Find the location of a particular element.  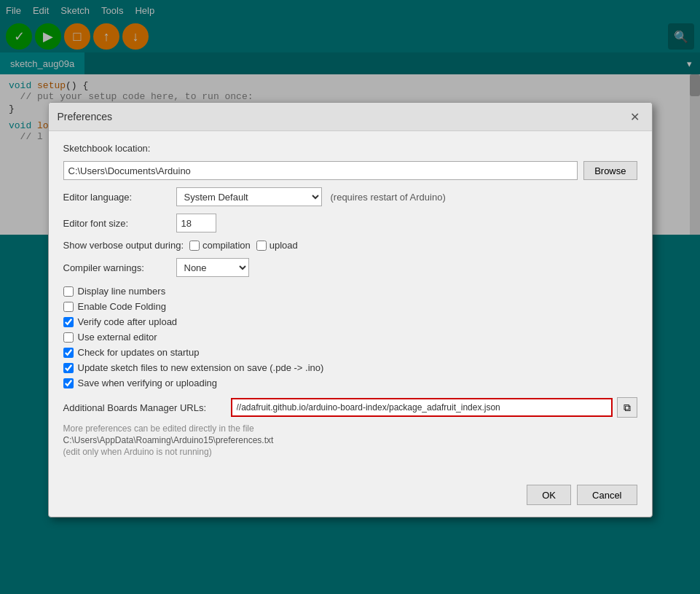

option-label-5: Update sketch files to new extension on … is located at coordinates (201, 367).